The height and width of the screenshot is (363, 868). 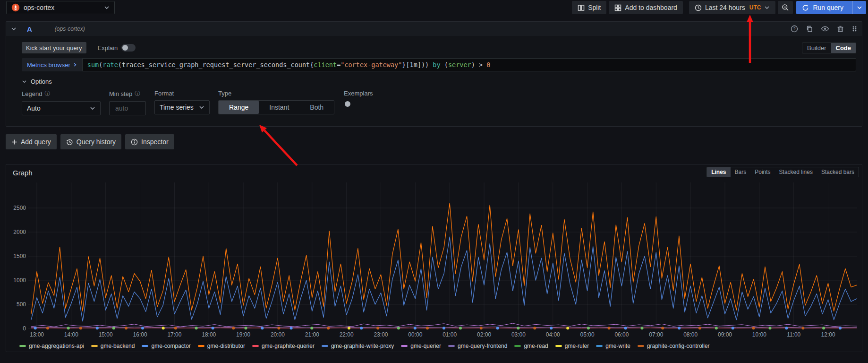 What do you see at coordinates (128, 48) in the screenshot?
I see `explain-toggle` at bounding box center [128, 48].